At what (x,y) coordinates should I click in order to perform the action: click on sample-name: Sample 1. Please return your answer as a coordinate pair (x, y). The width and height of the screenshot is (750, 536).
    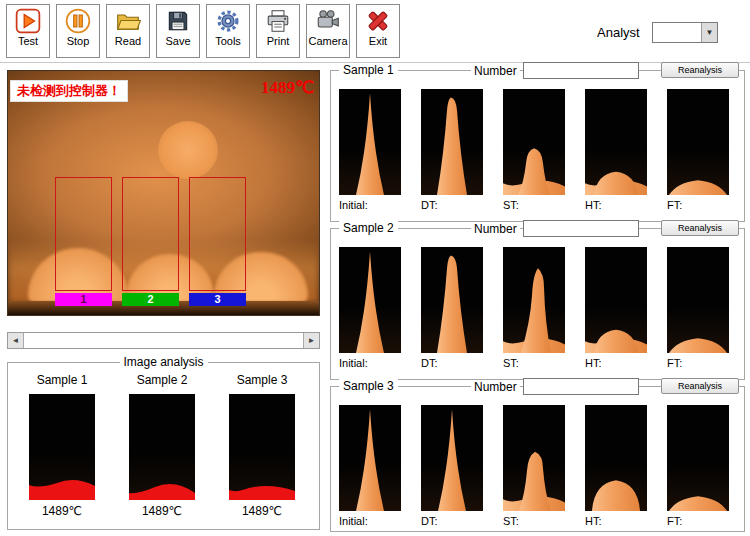
    Looking at the image, I should click on (62, 380).